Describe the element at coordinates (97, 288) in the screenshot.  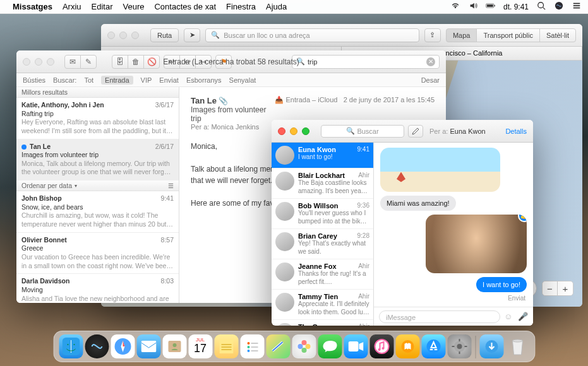
I see `mail-list-row: Darla Davidson8:03MovingAlisha and Tia l…` at that location.